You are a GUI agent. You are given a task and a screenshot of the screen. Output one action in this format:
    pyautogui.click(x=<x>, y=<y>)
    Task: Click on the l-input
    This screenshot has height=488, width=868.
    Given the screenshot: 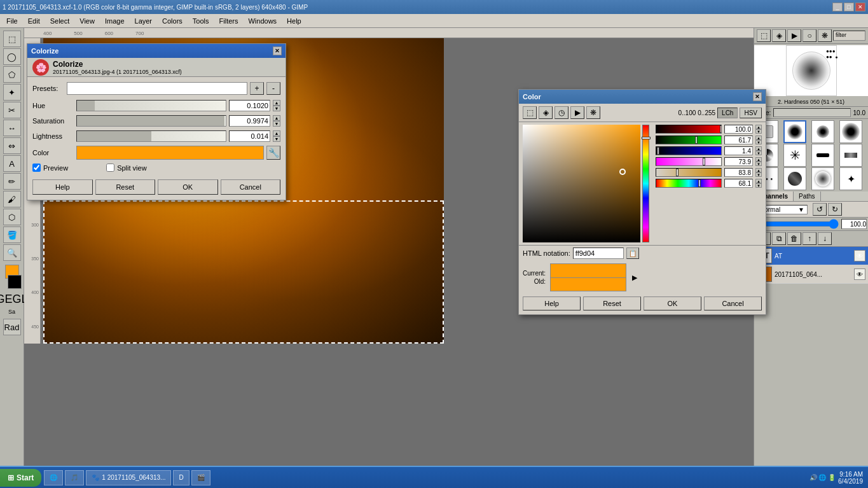 What is the action you would take?
    pyautogui.click(x=739, y=162)
    